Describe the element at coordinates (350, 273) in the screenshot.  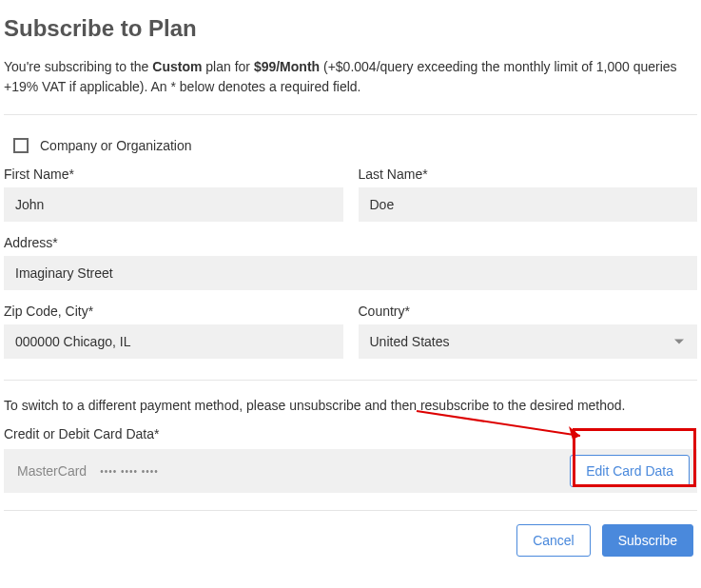
I see `address-input` at that location.